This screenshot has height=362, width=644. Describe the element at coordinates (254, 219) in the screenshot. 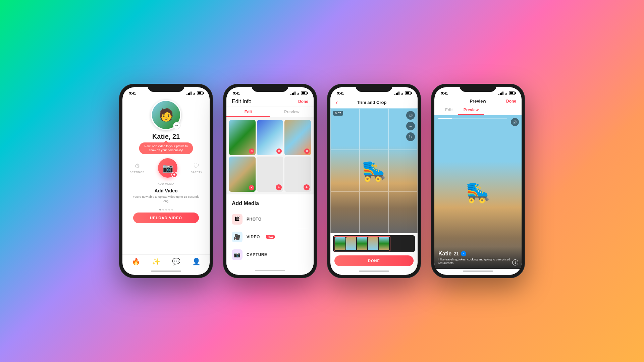

I see `photo-label: PHOTO` at that location.